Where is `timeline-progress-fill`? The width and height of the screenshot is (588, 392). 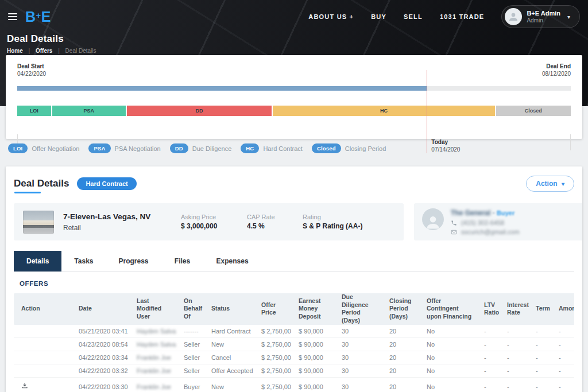 timeline-progress-fill is located at coordinates (222, 88).